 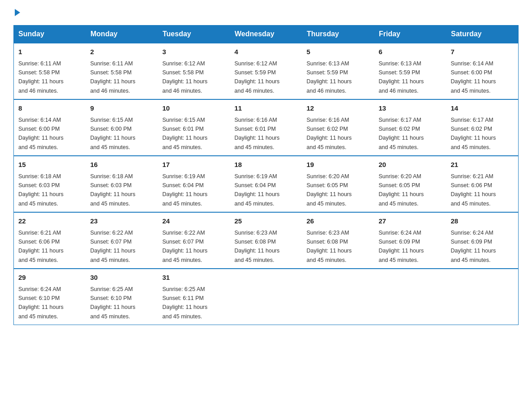 What do you see at coordinates (185, 303) in the screenshot?
I see `day-info: Sunrise: 6:25 AMSunset: 6:11 PMDaylight:…` at bounding box center [185, 303].